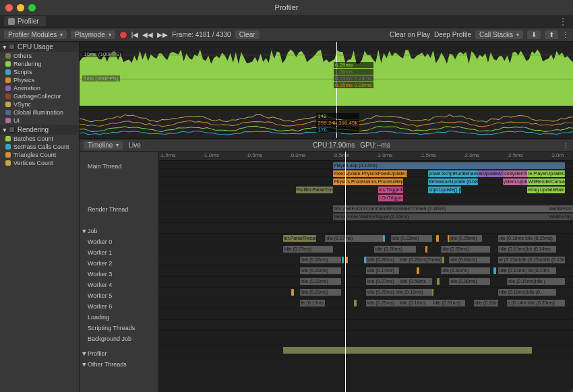  What do you see at coordinates (119, 328) in the screenshot?
I see `thread-scripting: Scripting Threads` at bounding box center [119, 328].